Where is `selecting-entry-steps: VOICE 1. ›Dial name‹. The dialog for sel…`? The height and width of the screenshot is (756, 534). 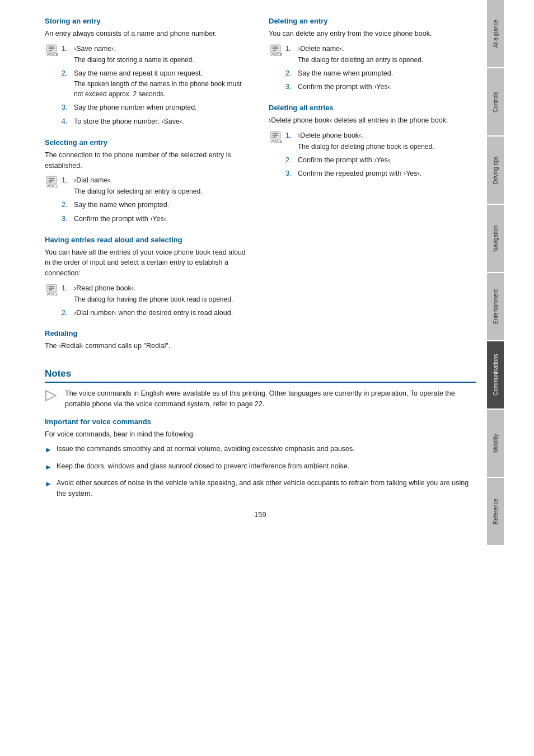 selecting-entry-steps: VOICE 1. ›Dial name‹. The dialog for sel… is located at coordinates (148, 199).